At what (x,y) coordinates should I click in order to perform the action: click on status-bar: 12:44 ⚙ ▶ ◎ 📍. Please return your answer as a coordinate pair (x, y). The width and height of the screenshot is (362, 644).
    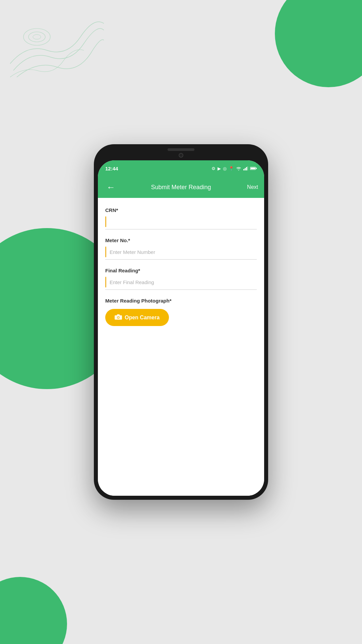
    Looking at the image, I should click on (181, 168).